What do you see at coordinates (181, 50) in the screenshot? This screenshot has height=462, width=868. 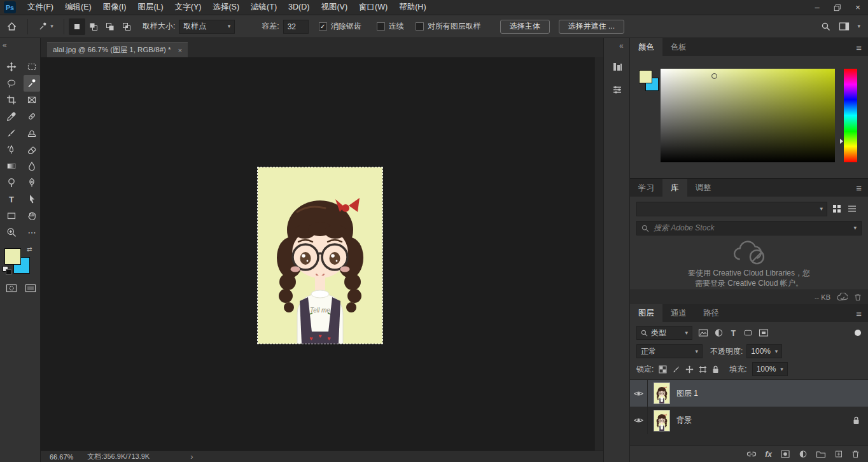 I see `document-tab-close-icon: ×` at bounding box center [181, 50].